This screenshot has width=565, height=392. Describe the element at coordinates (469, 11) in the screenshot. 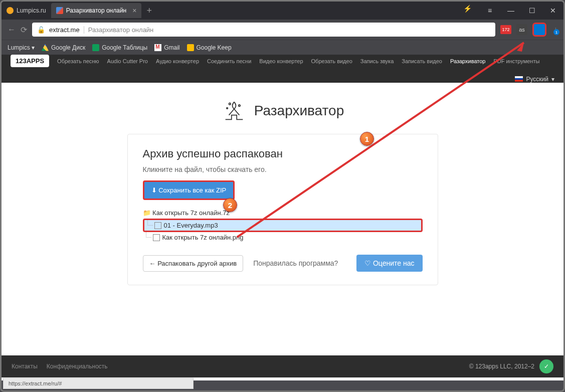

I see `turbo-icon: ⚡` at that location.